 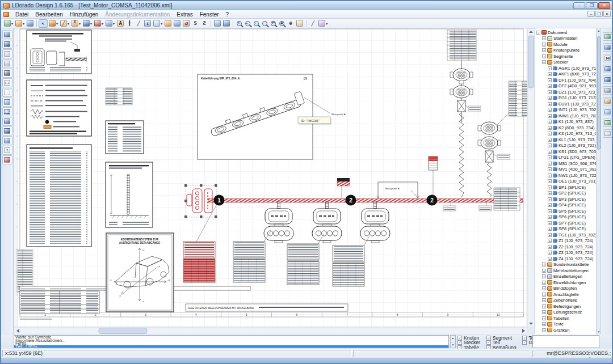 I want to click on menu-hinzufügen: Hinzufügen, so click(x=84, y=15).